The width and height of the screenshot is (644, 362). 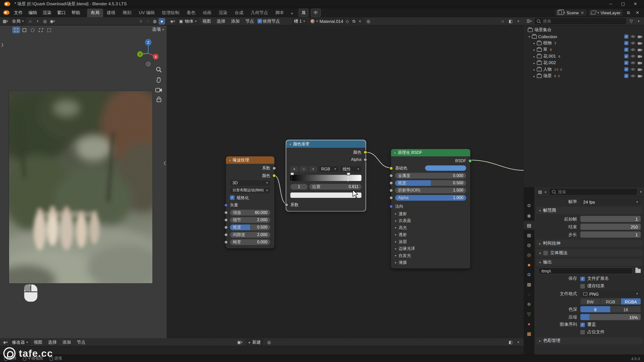 What do you see at coordinates (250, 21) in the screenshot?
I see `shader-menu-node: 节点` at bounding box center [250, 21].